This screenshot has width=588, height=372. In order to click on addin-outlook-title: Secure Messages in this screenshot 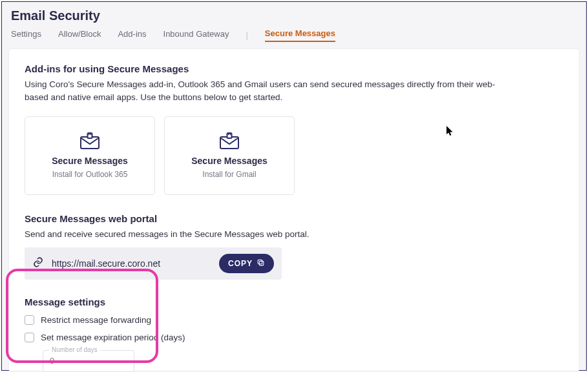, I will do `click(90, 161)`.